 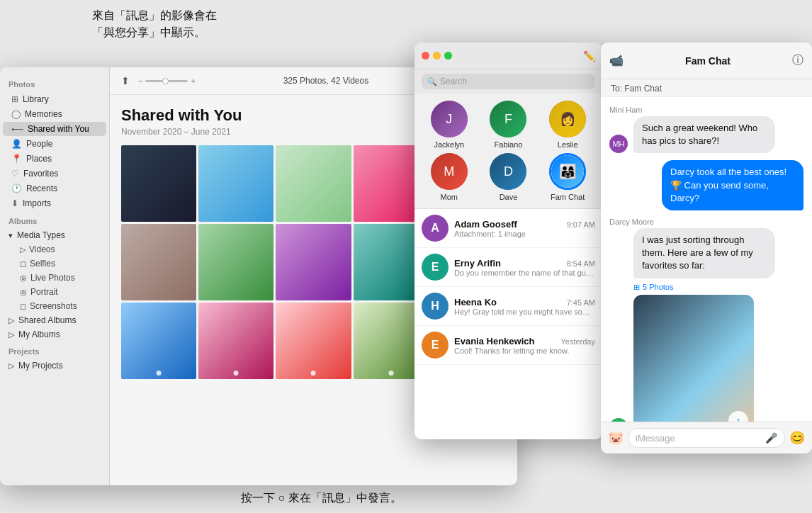 I want to click on msg-time-heena: 7:45 AM, so click(x=581, y=303).